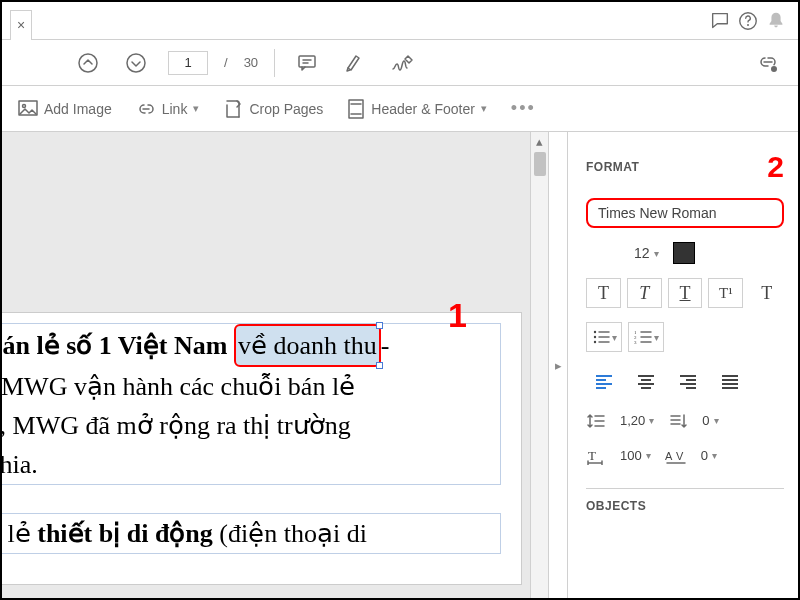 This screenshot has height=600, width=800. I want to click on font-color-swatch, so click(684, 253).